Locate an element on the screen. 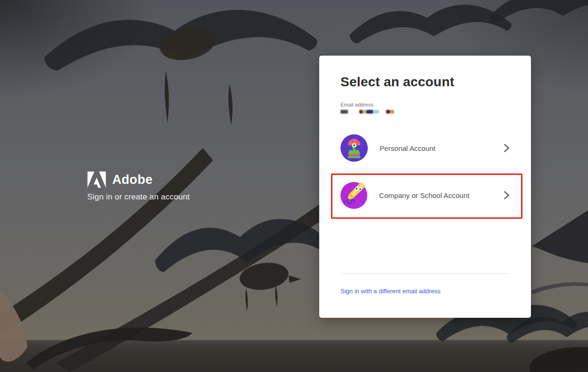 The height and width of the screenshot is (372, 588). account-option-personal: Personal Account is located at coordinates (425, 148).